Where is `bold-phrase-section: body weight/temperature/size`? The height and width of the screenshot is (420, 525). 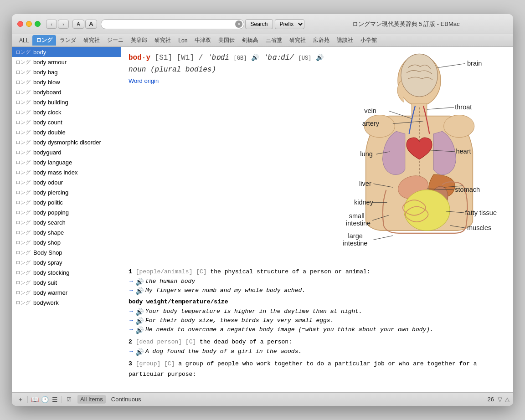 bold-phrase-section: body weight/temperature/size is located at coordinates (317, 302).